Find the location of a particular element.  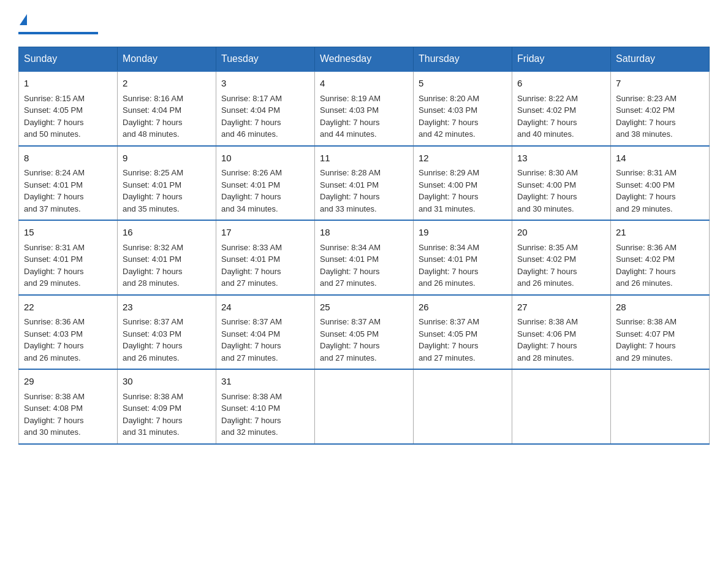

logo is located at coordinates (58, 23).